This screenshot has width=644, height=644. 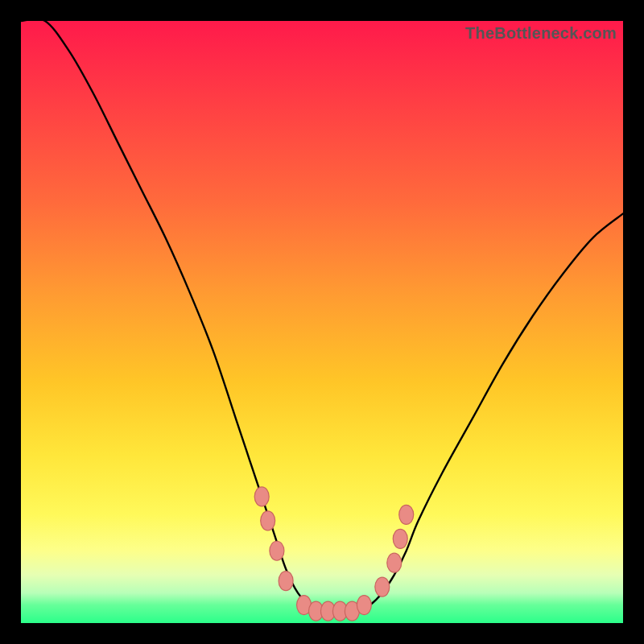 I want to click on trough-marker-group, so click(x=334, y=554).